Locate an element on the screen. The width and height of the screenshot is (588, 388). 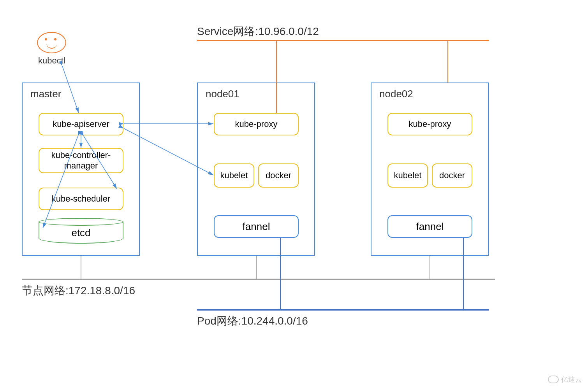
node01-title: node01 is located at coordinates (223, 94).